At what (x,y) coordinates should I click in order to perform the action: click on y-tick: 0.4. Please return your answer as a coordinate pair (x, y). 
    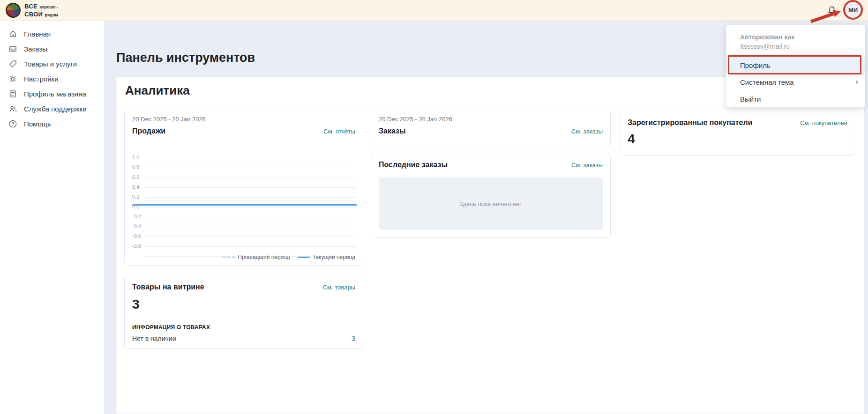
    Looking at the image, I should click on (136, 187).